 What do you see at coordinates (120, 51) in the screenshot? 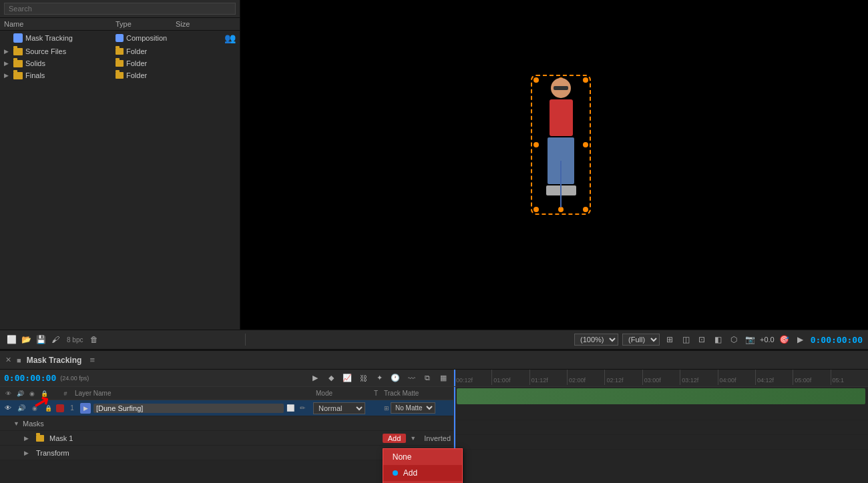
I see `list-item: ▶ Source Files Folder` at bounding box center [120, 51].